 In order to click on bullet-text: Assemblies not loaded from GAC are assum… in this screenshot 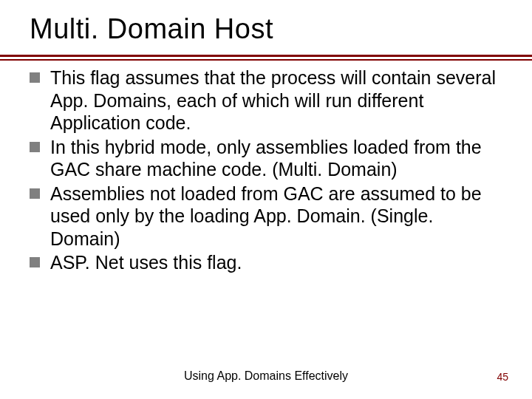, I will do `click(266, 216)`.